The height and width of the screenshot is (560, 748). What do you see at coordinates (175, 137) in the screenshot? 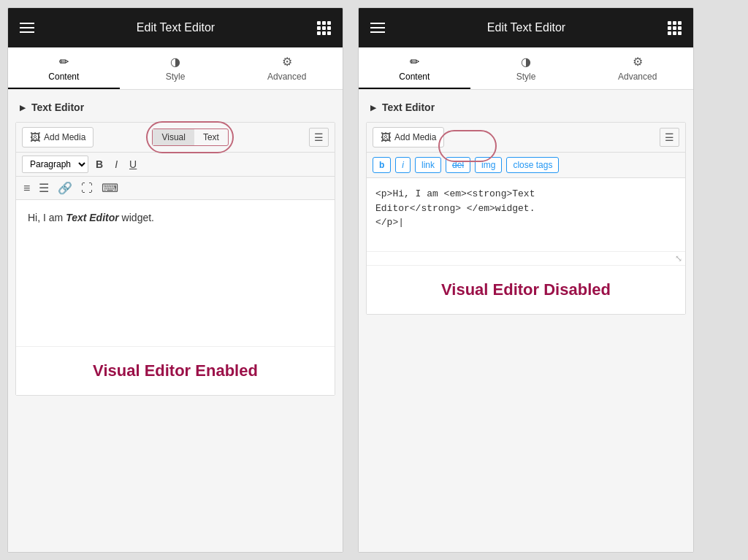
I see `left-editor-toolbar-top: 🖼 Add Media Visual Text ☰` at bounding box center [175, 137].